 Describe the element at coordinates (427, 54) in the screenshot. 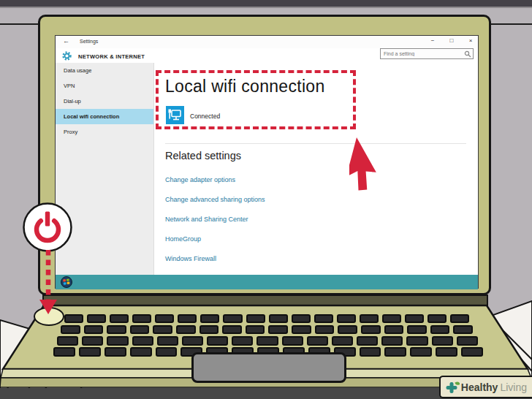

I see `search-box` at that location.